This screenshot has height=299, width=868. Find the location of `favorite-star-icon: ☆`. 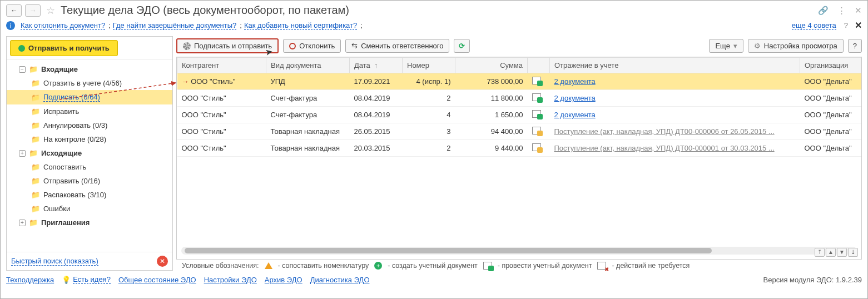

favorite-star-icon: ☆ is located at coordinates (51, 11).